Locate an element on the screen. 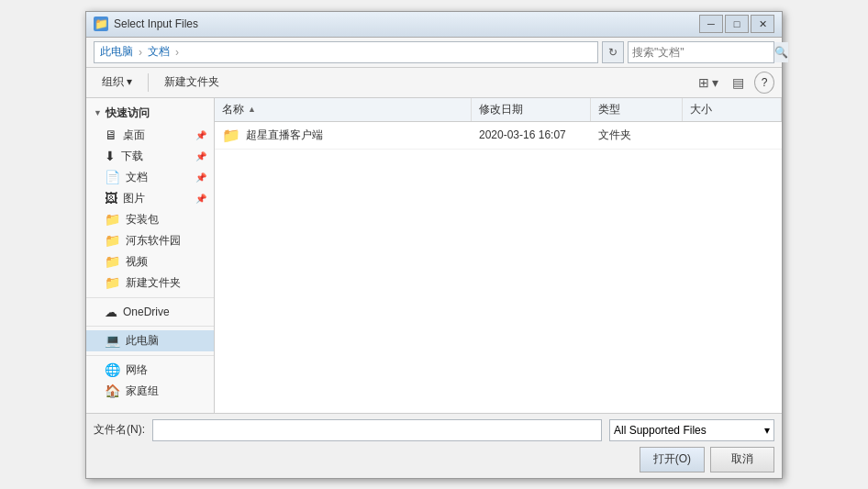 This screenshot has width=868, height=489. toolbar-right: ⊞ ▾ ▤ ? is located at coordinates (735, 83).